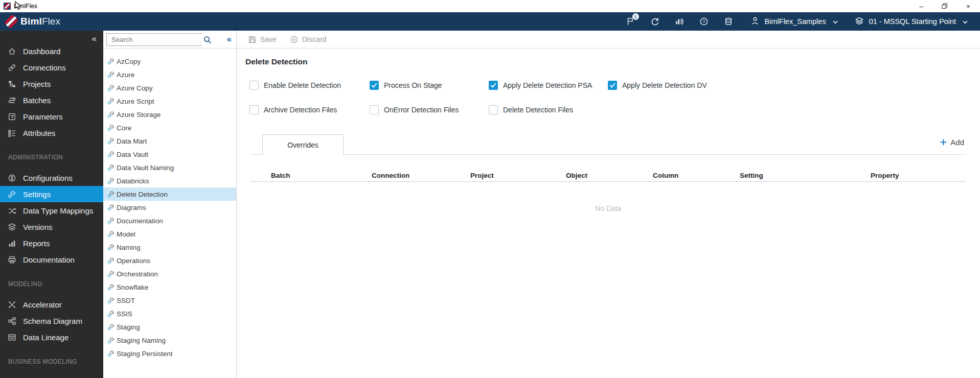 This screenshot has width=980, height=378. Describe the element at coordinates (630, 21) in the screenshot. I see `notifications-button: 1` at that location.